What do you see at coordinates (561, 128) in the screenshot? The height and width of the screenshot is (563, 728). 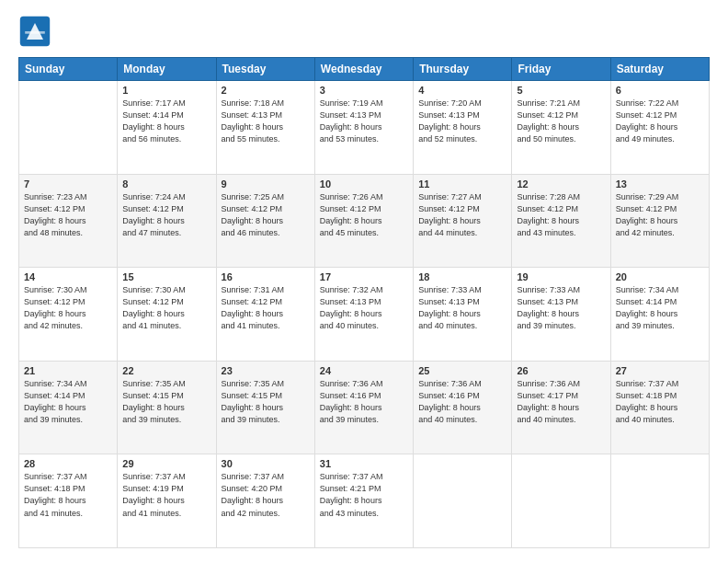 I see `calendar-cell: 5Sunrise: 7:21 AM Sunset: 4:12 PM Daylig…` at bounding box center [561, 128].